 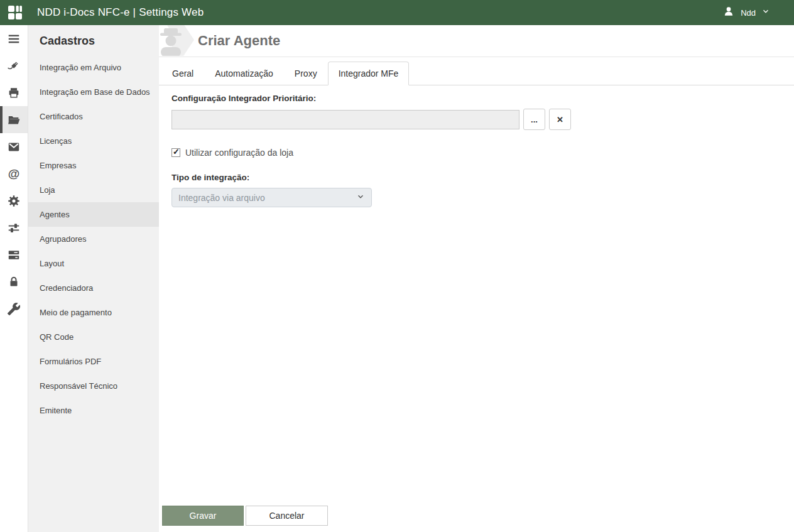 I want to click on sidebar-item-empresas: Empresas, so click(x=94, y=166).